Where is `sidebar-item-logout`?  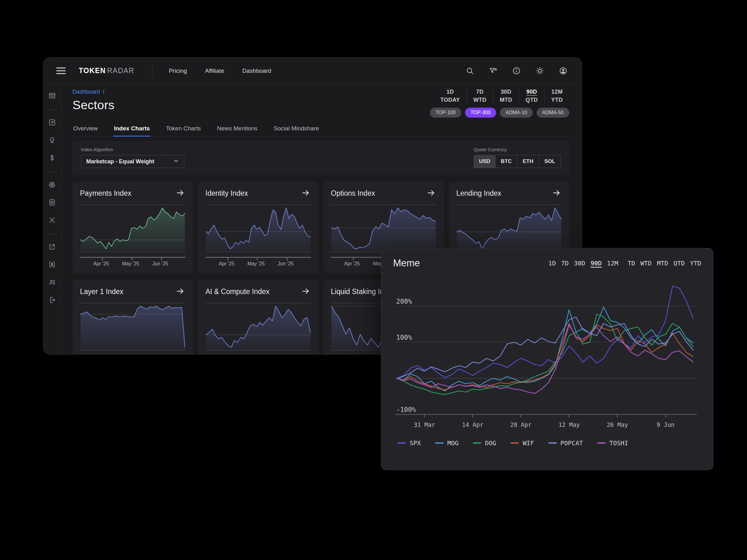 sidebar-item-logout is located at coordinates (52, 300).